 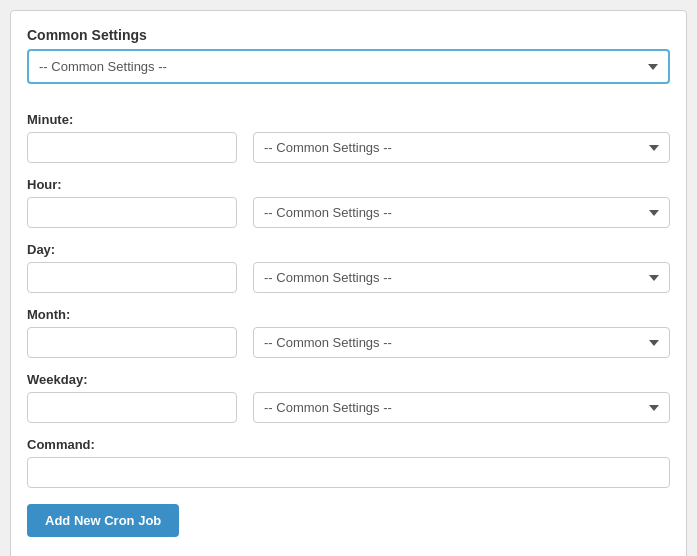 What do you see at coordinates (348, 342) in the screenshot?
I see `month-inputs: -- Common Settings --` at bounding box center [348, 342].